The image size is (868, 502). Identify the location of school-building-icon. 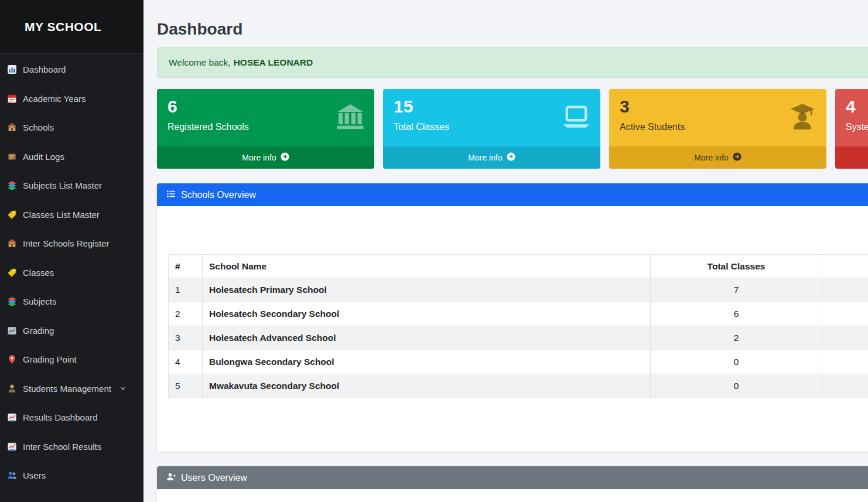
(350, 118).